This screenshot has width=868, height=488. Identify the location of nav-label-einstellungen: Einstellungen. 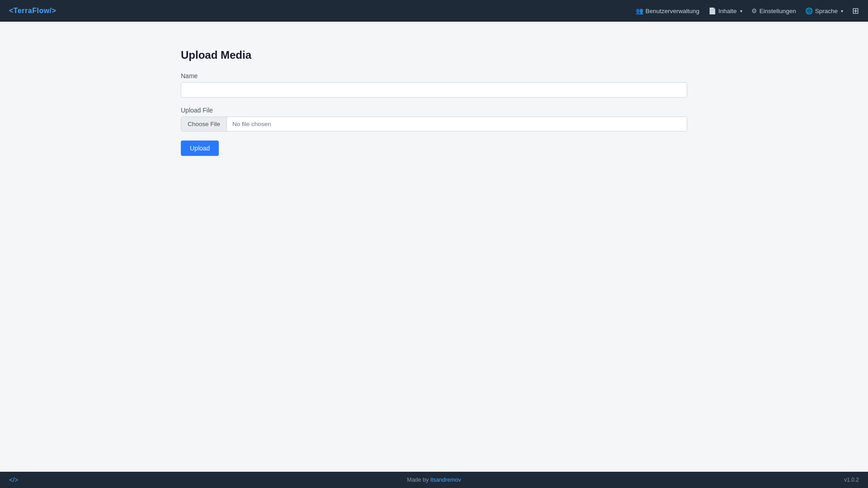
(778, 11).